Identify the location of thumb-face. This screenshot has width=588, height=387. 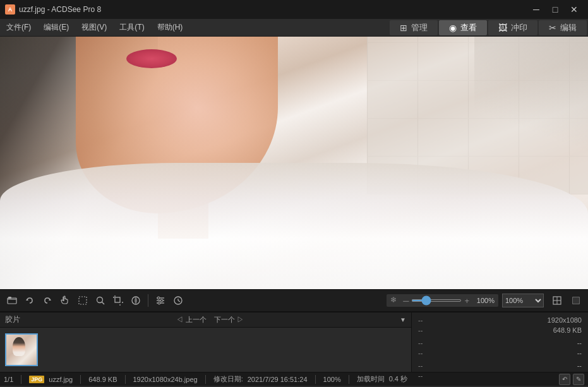
(19, 347).